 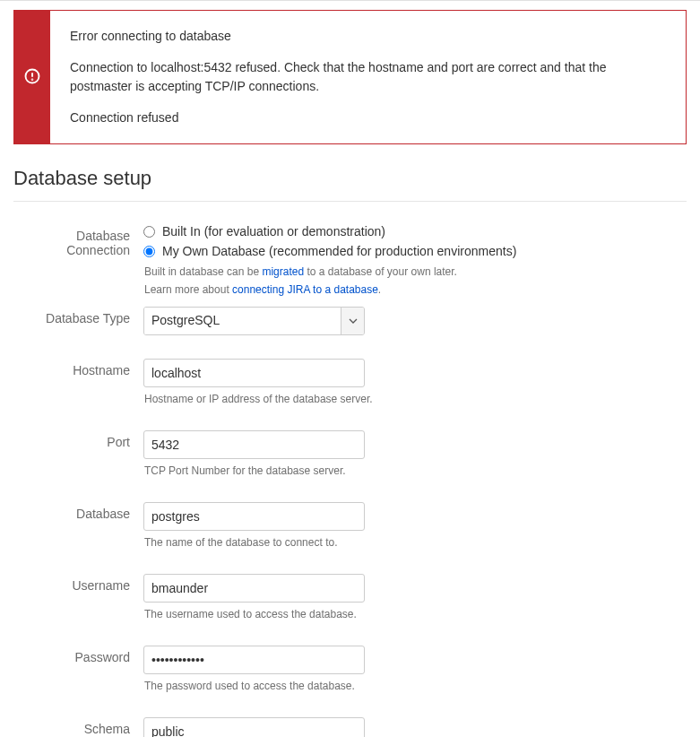 I want to click on label-database: Database, so click(x=79, y=534).